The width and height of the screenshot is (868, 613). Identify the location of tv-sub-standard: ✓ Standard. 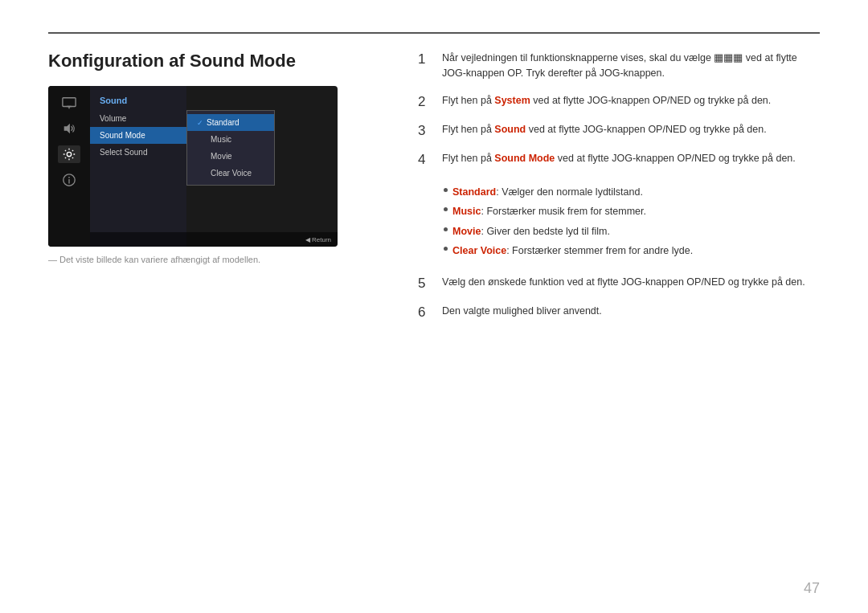
(231, 122).